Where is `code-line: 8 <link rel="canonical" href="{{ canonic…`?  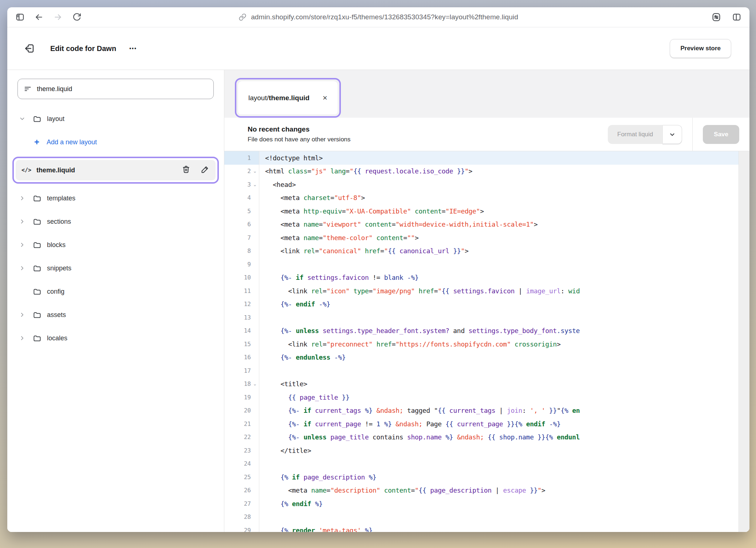
code-line: 8 <link rel="canonical" href="{{ canonic… is located at coordinates (481, 251).